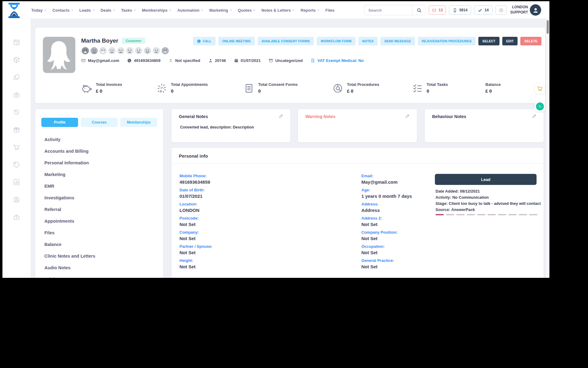  I want to click on sidebar-item-investigations: Investigations, so click(70, 198).